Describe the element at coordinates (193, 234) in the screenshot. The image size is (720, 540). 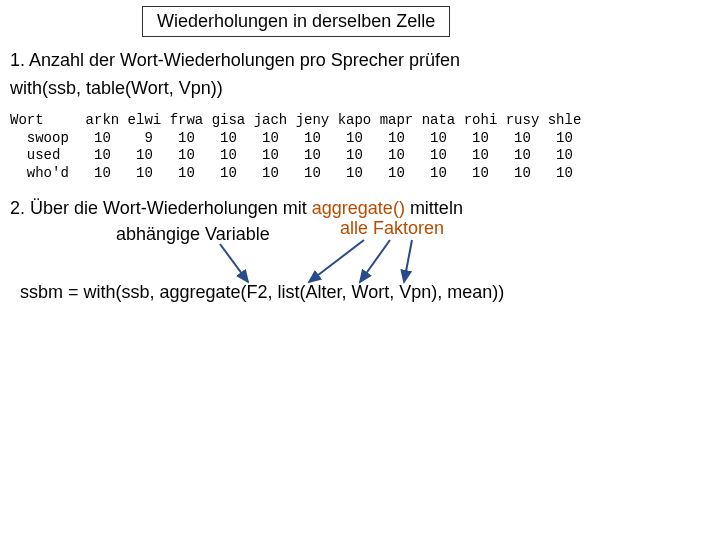
I see `label-dependent-variable: abhängige Variable` at that location.